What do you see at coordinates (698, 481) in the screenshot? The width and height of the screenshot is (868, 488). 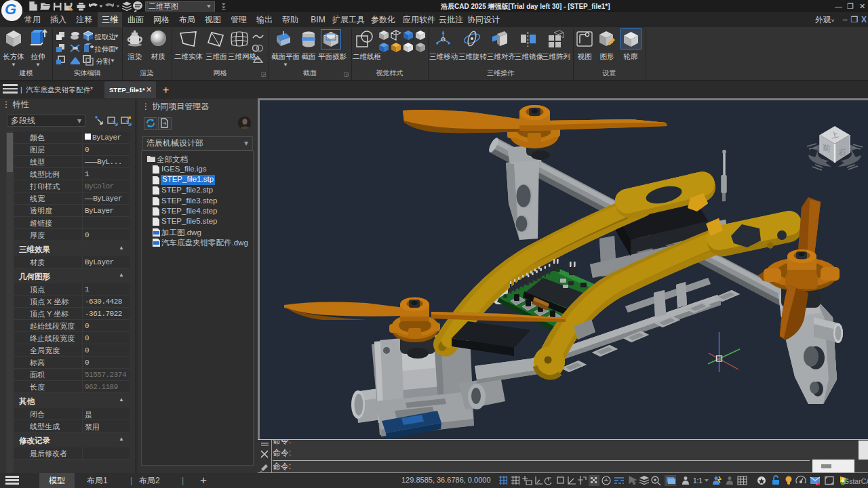 I see `svg-text: 1:1` at bounding box center [698, 481].